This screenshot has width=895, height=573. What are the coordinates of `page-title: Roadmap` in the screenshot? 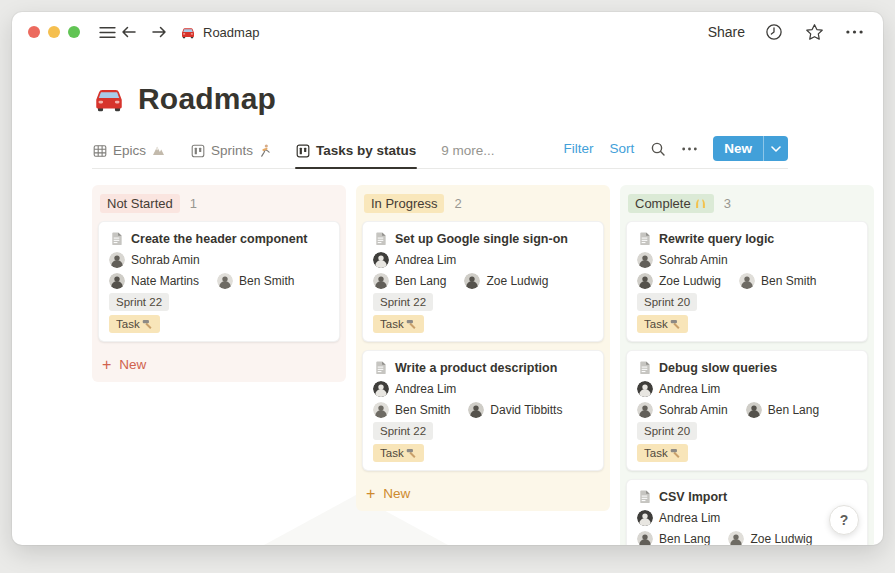 It's located at (207, 99).